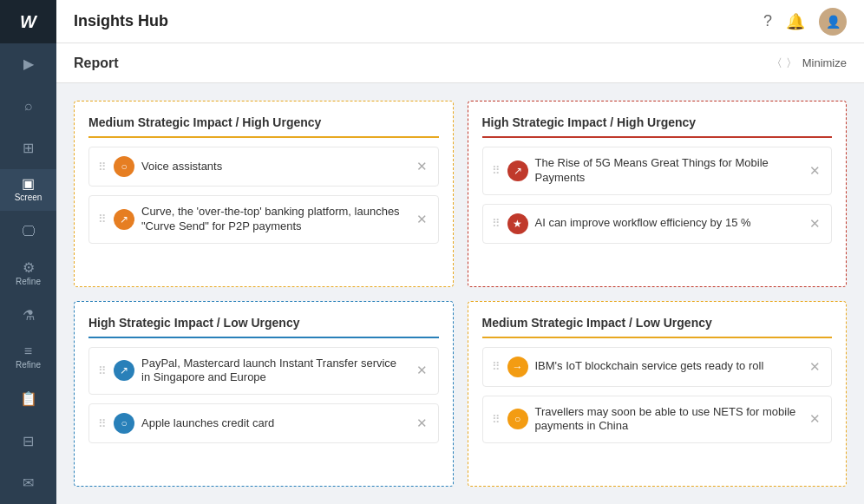 This screenshot has width=864, height=504. What do you see at coordinates (264, 423) in the screenshot?
I see `list-item: ⠿ ○ Apple launches credit card ✕` at bounding box center [264, 423].